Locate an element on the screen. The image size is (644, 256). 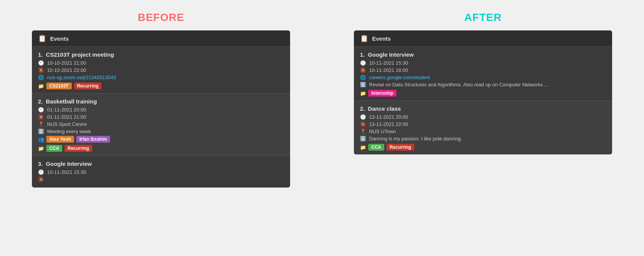
calendar-icon-after: 📋 is located at coordinates (364, 38).